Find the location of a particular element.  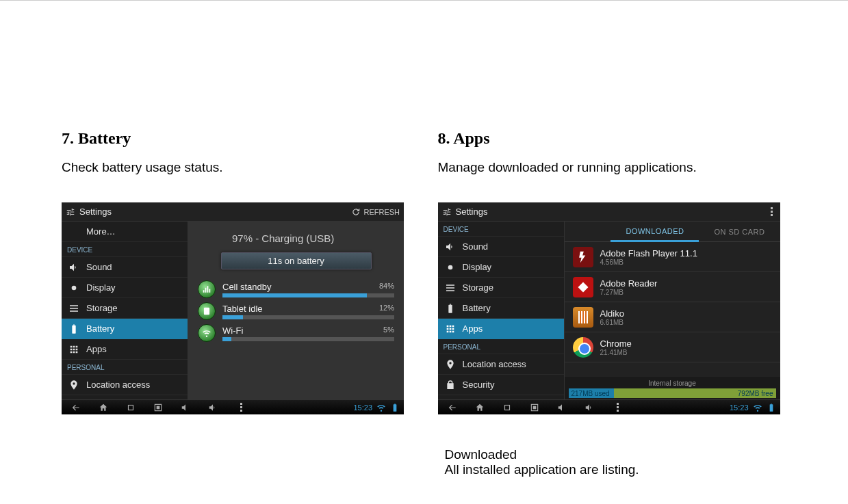

tab-on-sd-card: ON SD CARD is located at coordinates (739, 231).